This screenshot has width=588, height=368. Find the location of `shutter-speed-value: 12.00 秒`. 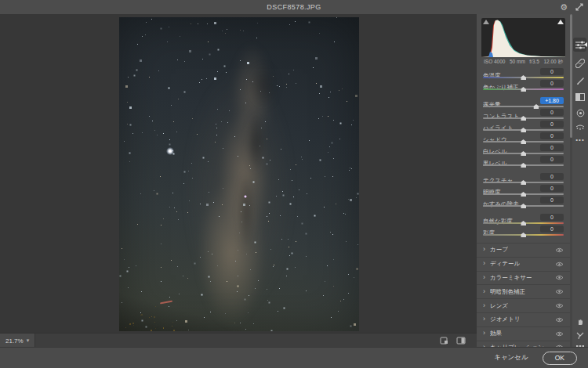

shutter-speed-value: 12.00 秒 is located at coordinates (554, 63).